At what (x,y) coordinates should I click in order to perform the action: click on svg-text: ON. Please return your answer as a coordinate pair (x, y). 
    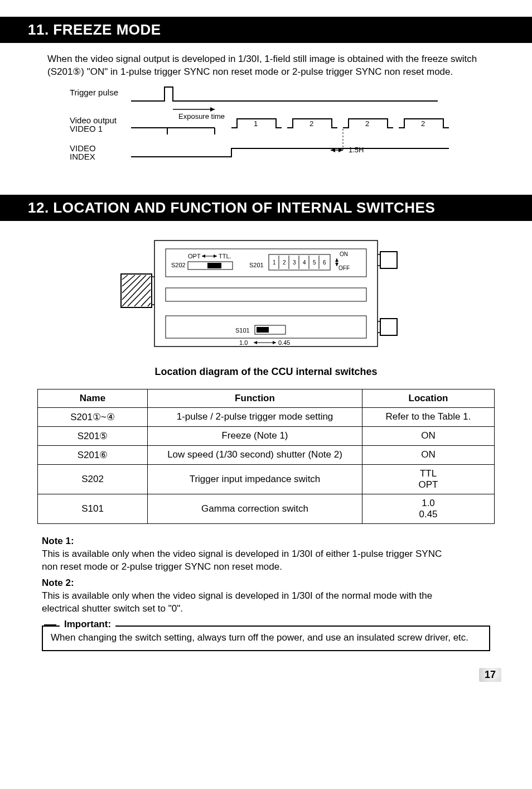
    Looking at the image, I should click on (344, 254).